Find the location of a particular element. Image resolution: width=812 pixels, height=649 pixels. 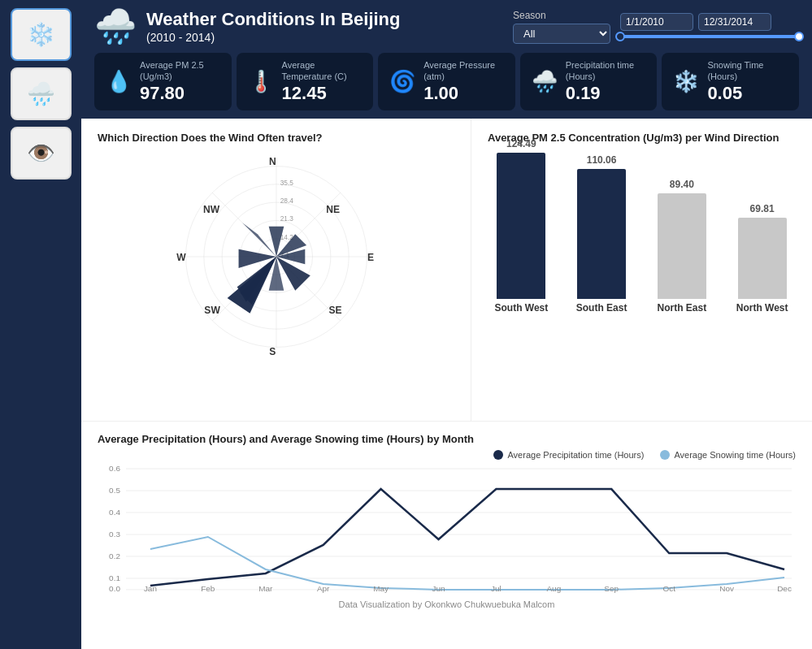

header-controls: Season All Spring Summer Fall Winter is located at coordinates (656, 27).